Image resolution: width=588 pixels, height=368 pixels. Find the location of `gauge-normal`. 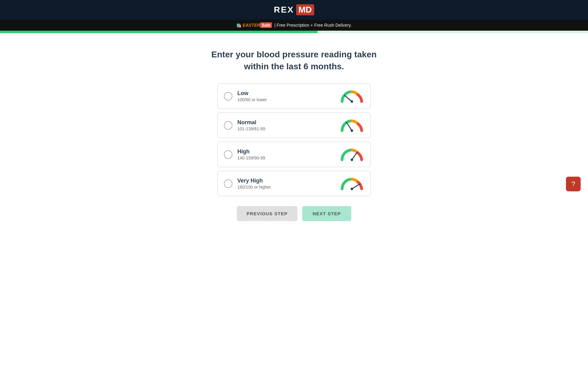

gauge-normal is located at coordinates (352, 125).